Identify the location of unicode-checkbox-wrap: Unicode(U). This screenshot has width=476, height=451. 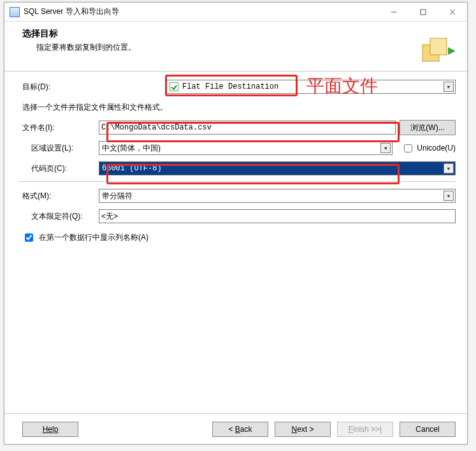
(428, 148).